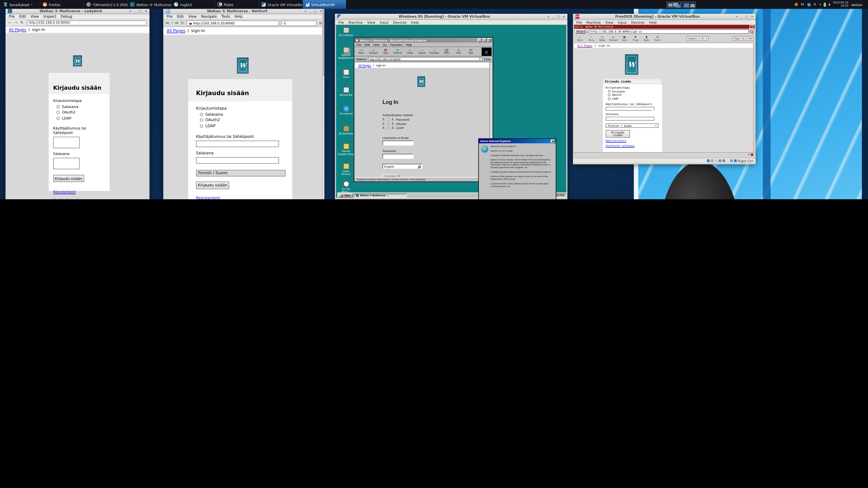 Image resolution: width=868 pixels, height=488 pixels. What do you see at coordinates (86, 23) in the screenshot?
I see `url-bar: http://192.168.0.20:8000/` at bounding box center [86, 23].